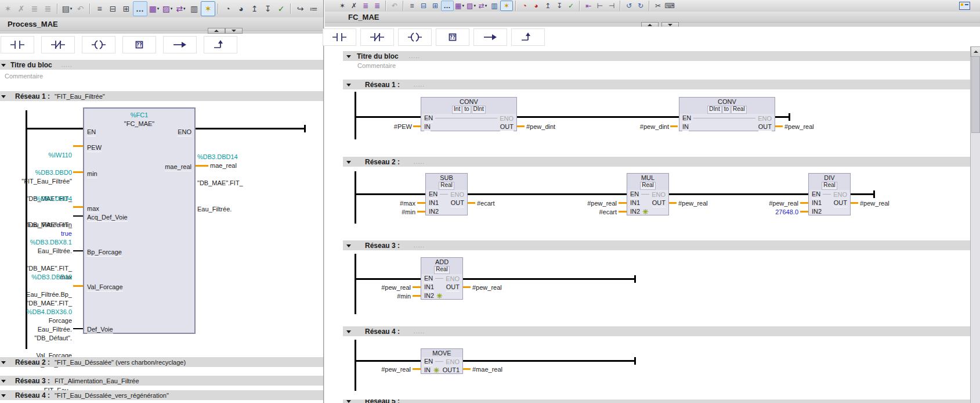  I want to click on pin-out1: OUT1, so click(451, 370).